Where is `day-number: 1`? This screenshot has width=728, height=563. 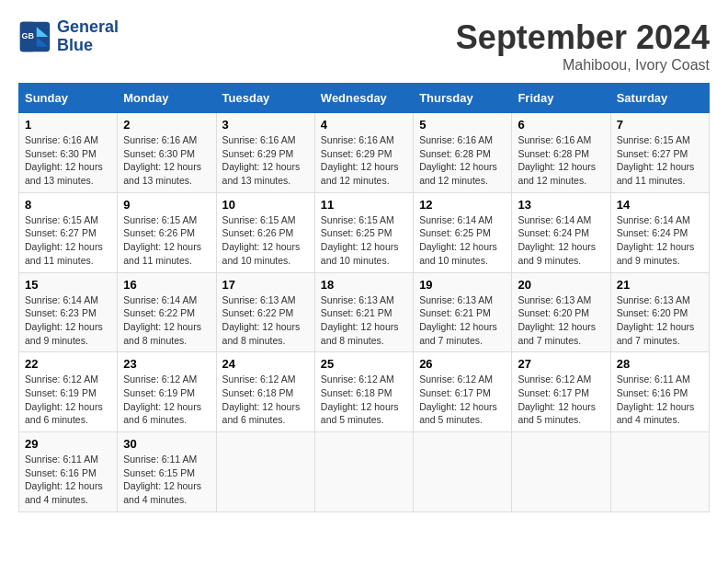
day-number: 1 is located at coordinates (68, 125).